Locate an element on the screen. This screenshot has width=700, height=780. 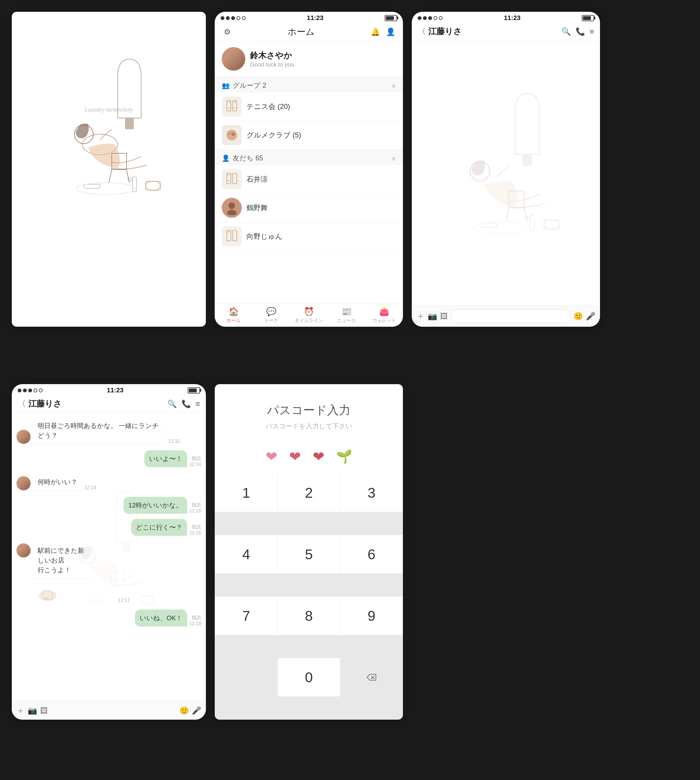
gourmet-icon is located at coordinates (232, 135).